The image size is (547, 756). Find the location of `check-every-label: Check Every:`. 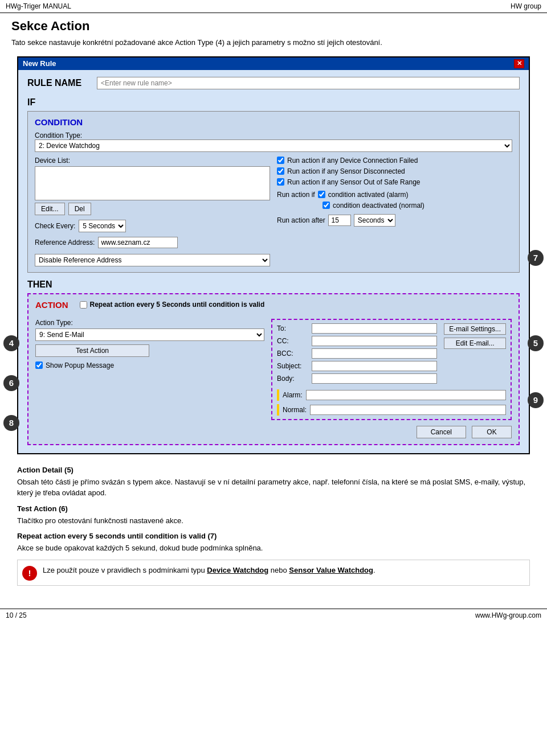

check-every-label: Check Every: is located at coordinates (55, 226).